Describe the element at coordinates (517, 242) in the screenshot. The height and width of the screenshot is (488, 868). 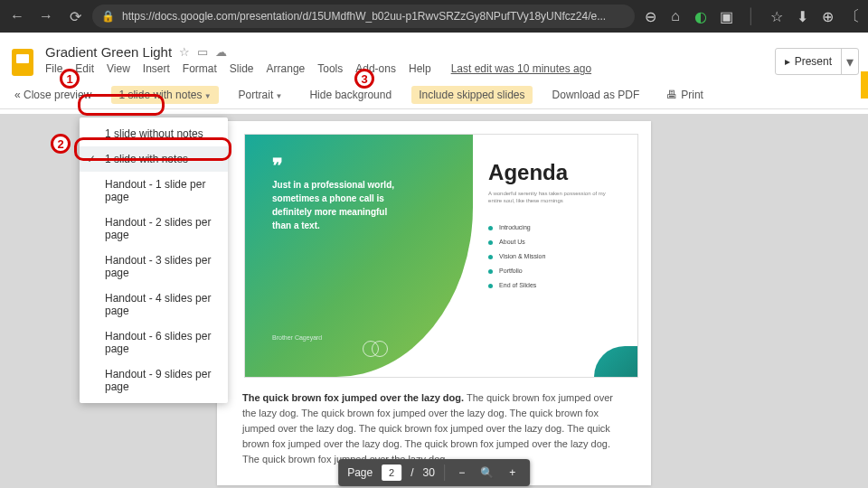
I see `agenda-item: About Us` at that location.